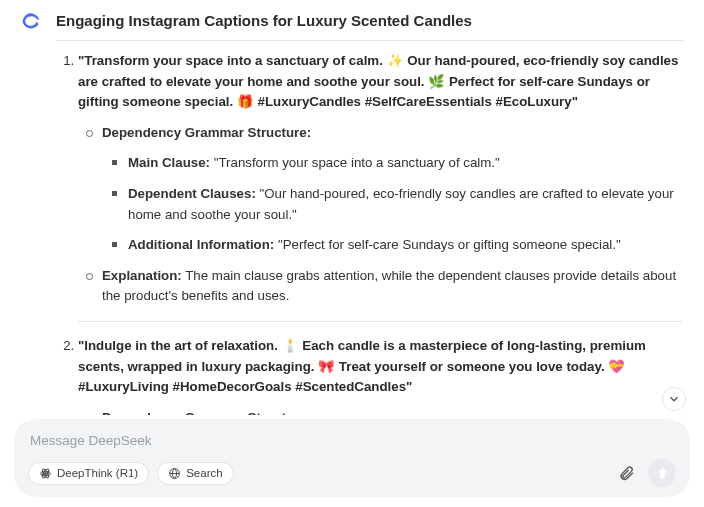  I want to click on search-button: Search, so click(195, 474).